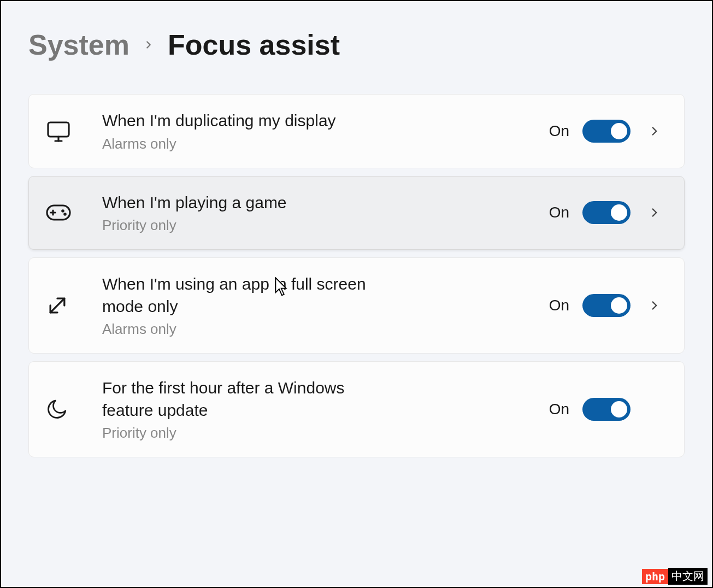 Image resolution: width=713 pixels, height=588 pixels. I want to click on setting-title: When I'm using an app in full screen mod…, so click(244, 295).